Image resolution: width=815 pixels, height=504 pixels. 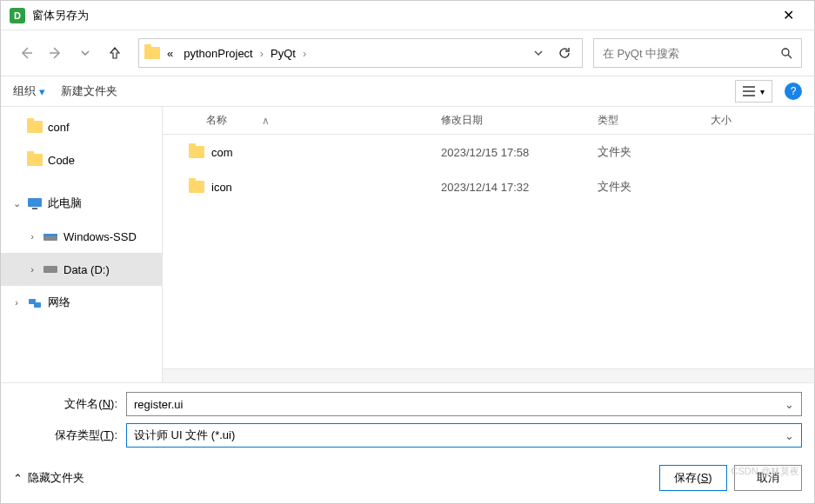 What do you see at coordinates (266, 121) in the screenshot?
I see `sort-indicator-icon: ∧` at bounding box center [266, 121].